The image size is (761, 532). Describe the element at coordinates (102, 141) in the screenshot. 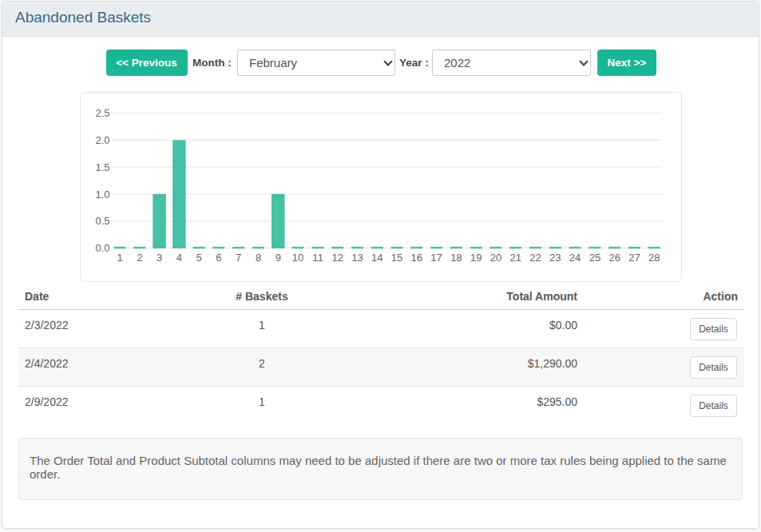

I see `svg-text: 2.0` at that location.